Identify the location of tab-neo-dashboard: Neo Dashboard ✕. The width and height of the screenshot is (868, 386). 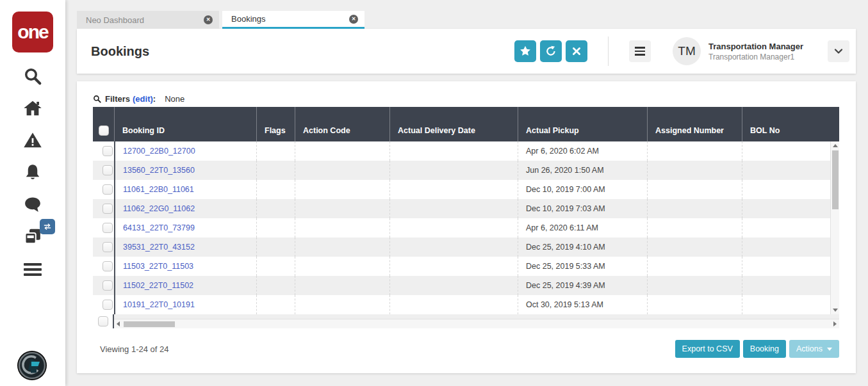
(148, 20).